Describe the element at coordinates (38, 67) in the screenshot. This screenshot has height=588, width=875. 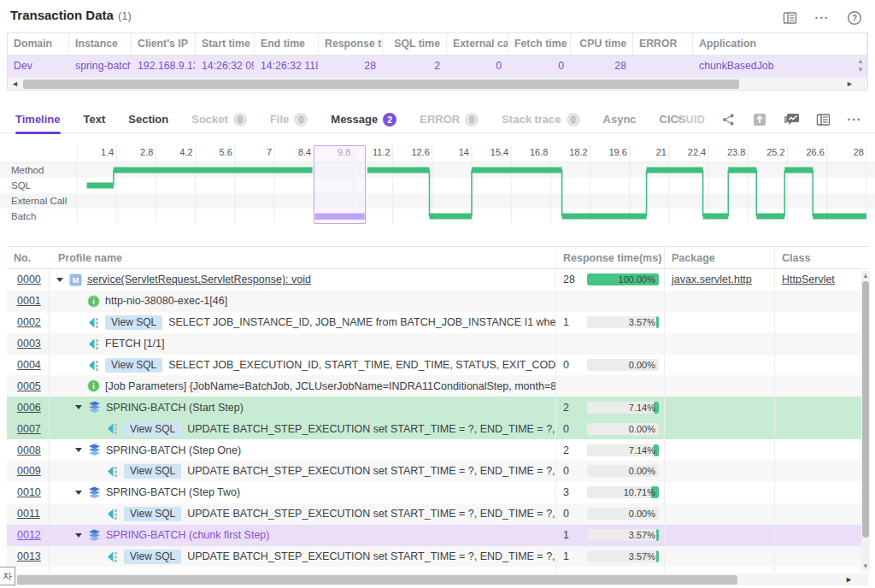
I see `cell-domain: Dev` at that location.